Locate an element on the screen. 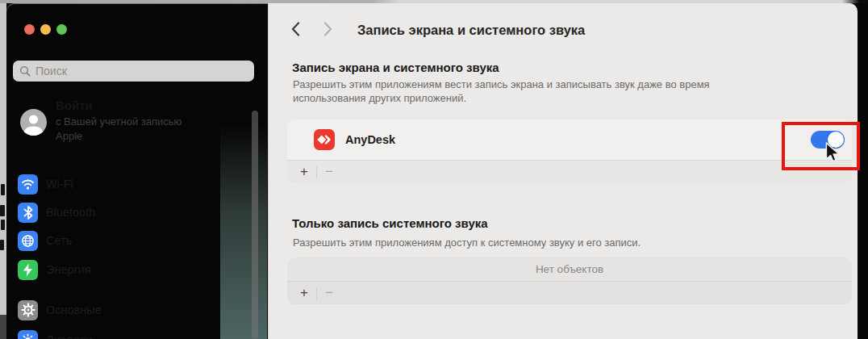  chevron-left-icon is located at coordinates (295, 29).